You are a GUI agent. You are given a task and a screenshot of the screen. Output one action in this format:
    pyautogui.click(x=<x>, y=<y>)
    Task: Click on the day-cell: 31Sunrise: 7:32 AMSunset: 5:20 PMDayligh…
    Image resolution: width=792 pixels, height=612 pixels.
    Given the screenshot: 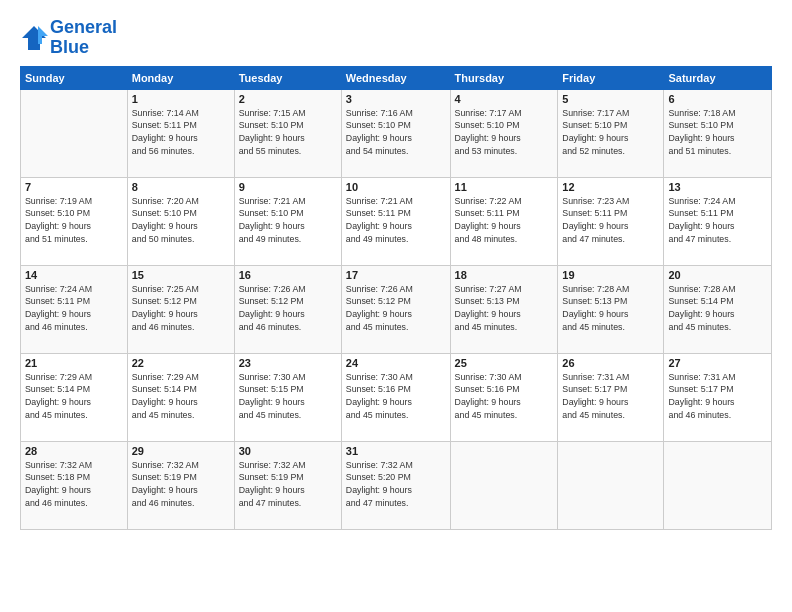 What is the action you would take?
    pyautogui.click(x=396, y=485)
    